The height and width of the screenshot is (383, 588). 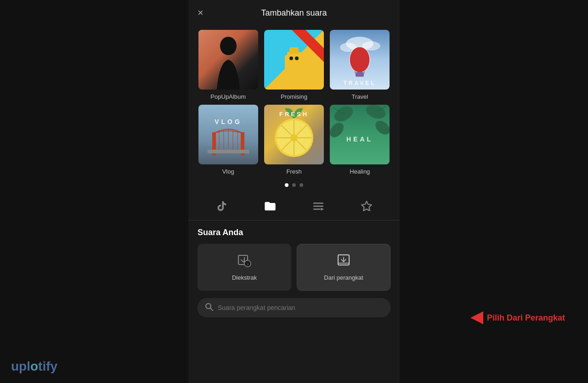 What do you see at coordinates (344, 277) in the screenshot?
I see `card-from-device-label: Dari perangkat` at bounding box center [344, 277].